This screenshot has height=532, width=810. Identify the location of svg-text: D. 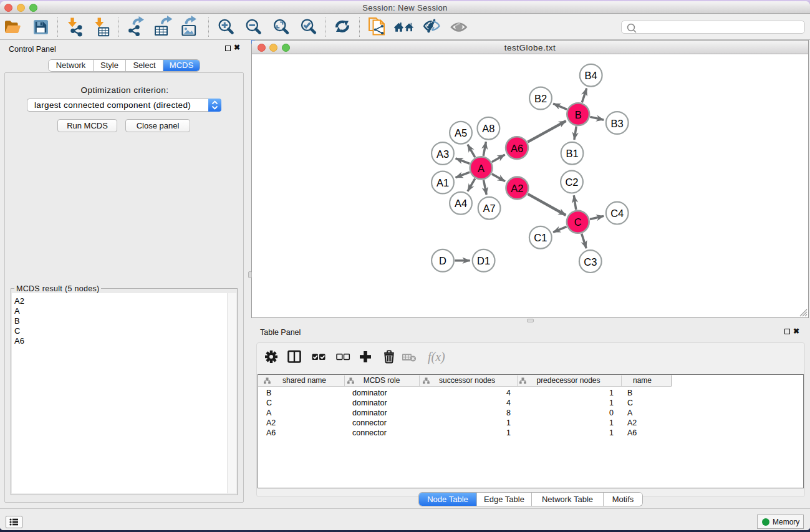
(443, 261).